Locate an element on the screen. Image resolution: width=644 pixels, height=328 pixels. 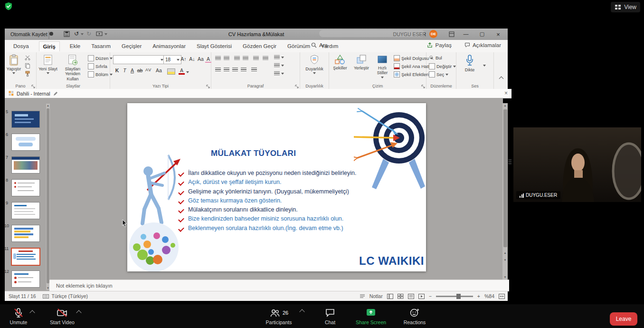
sensitivity-button: Duyarlılık is located at coordinates (314, 64).